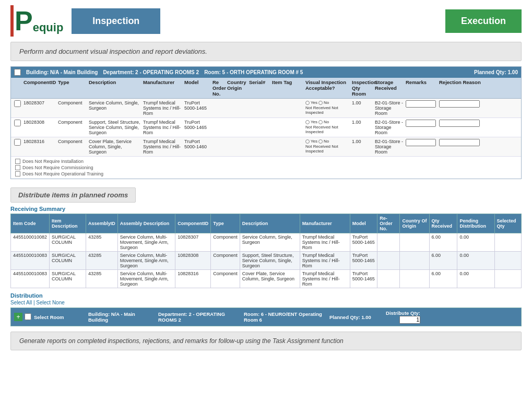 The width and height of the screenshot is (532, 401). What do you see at coordinates (102, 242) in the screenshot?
I see `recv-assembly-id-0: 43285` at bounding box center [102, 242].